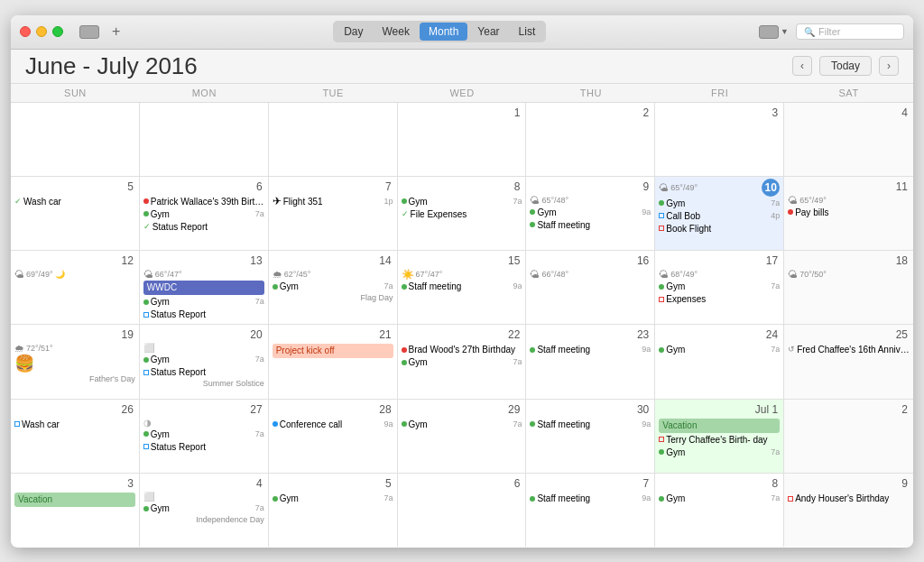  I want to click on event: Book Flight, so click(719, 229).